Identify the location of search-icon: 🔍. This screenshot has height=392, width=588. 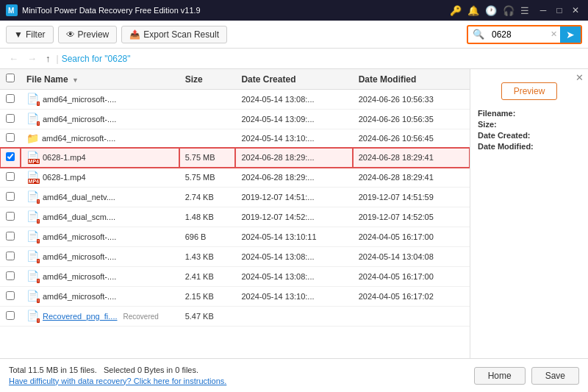
(478, 34).